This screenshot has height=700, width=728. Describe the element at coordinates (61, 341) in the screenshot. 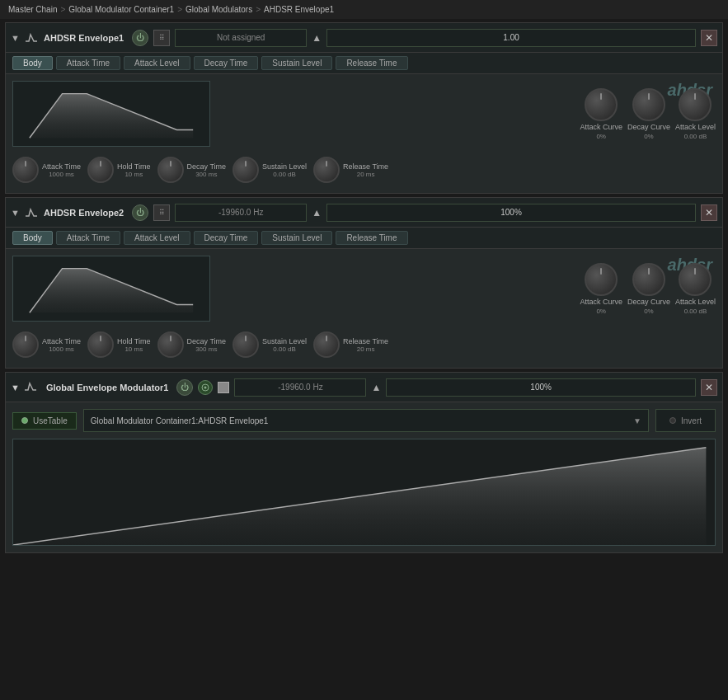

I see `envelope2-attack-time-label: Attack Time` at that location.